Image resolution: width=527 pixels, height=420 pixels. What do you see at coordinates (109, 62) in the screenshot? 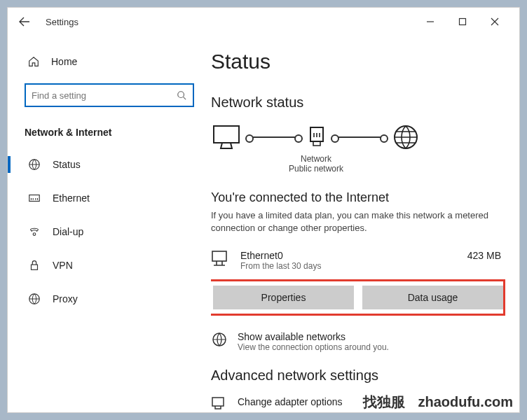
I see `home-link: Home` at bounding box center [109, 62].